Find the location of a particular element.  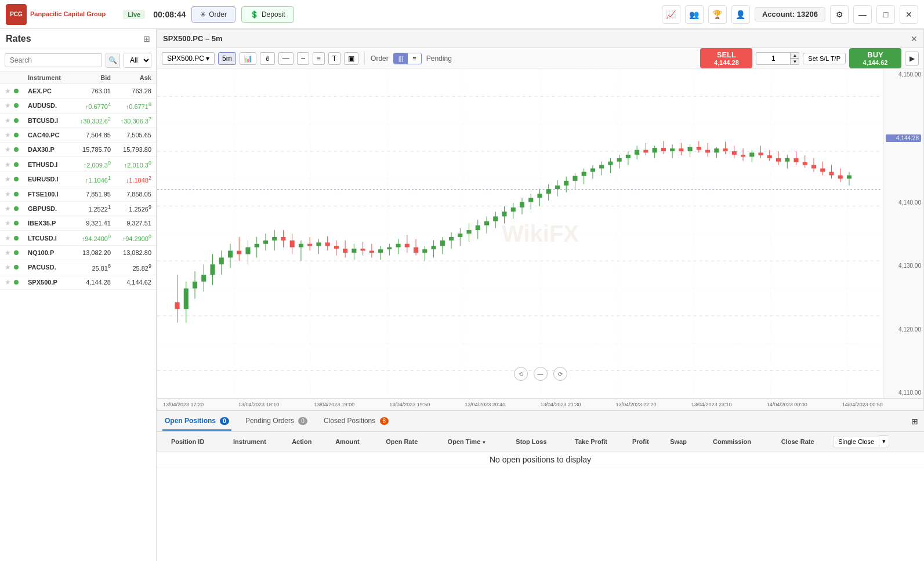

order-toggle-list-button: ≡ is located at coordinates (414, 59).